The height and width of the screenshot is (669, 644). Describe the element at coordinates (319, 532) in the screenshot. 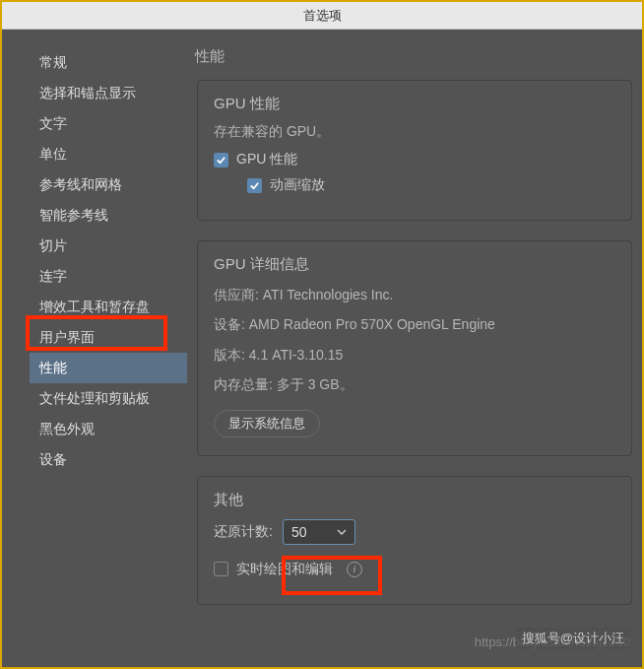

I see `undo-count-select: 50` at that location.